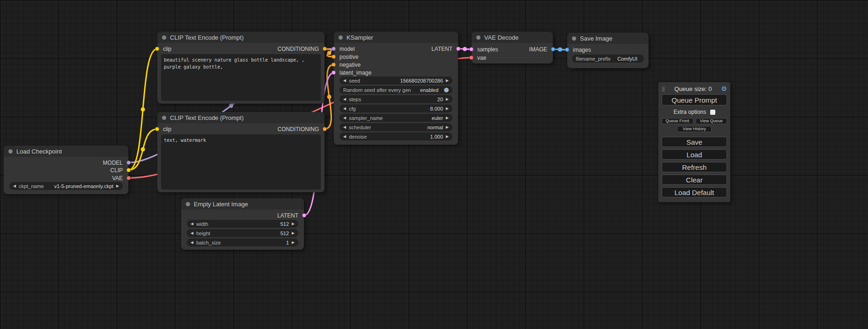 The image size is (868, 329). What do you see at coordinates (333, 73) in the screenshot?
I see `input-port-latent-image` at bounding box center [333, 73].